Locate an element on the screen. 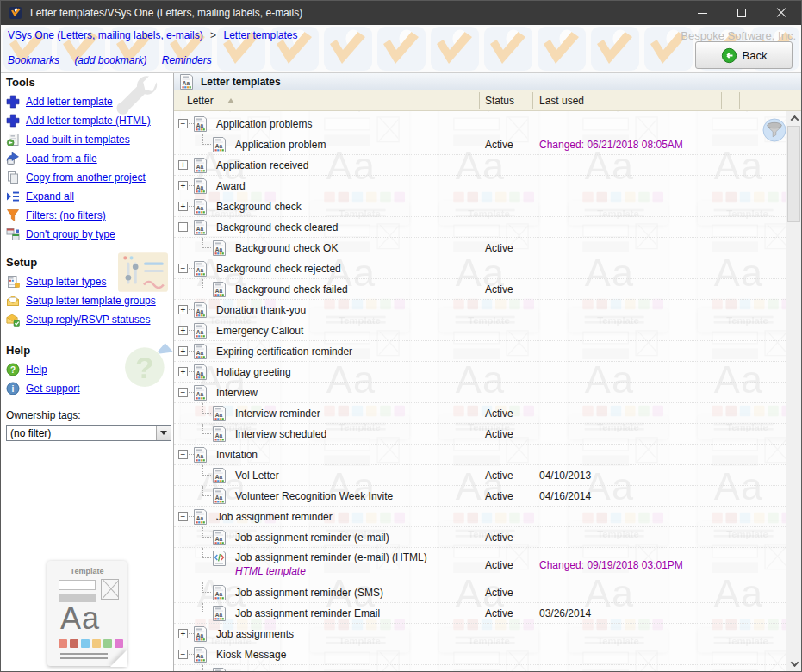  template-row: AaVolunteer Recognition Week InviteActiv… is located at coordinates (480, 496).